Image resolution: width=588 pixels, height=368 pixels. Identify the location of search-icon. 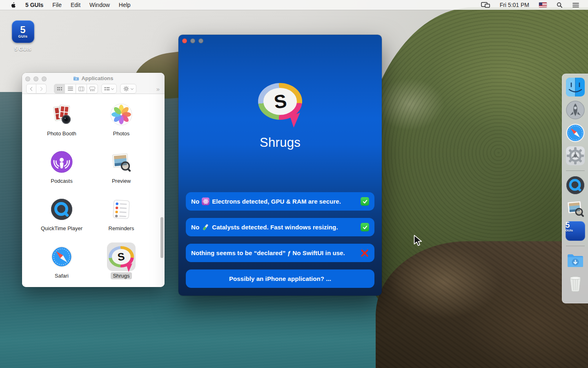
(559, 5).